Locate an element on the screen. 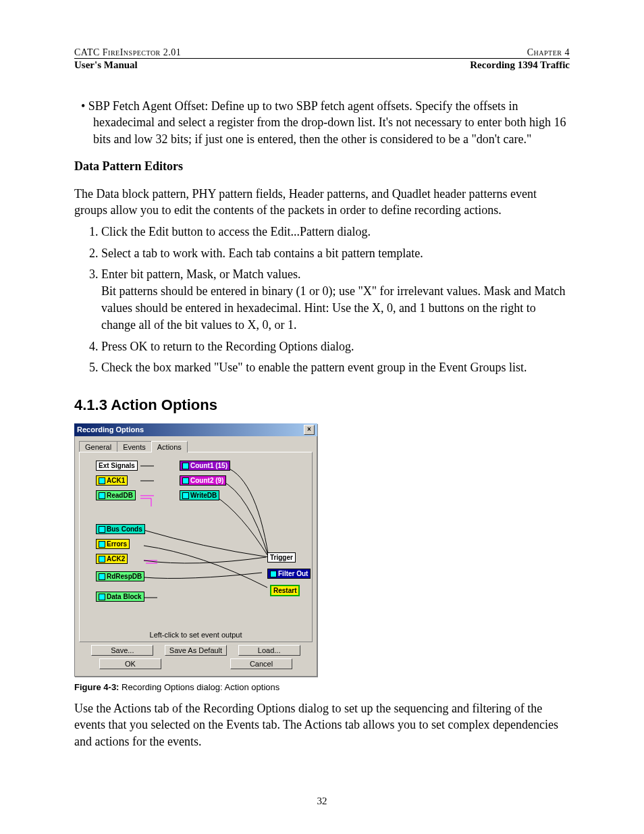  bullet-sbp-offset: SBP Fetch Agent Offset: Define up to two… is located at coordinates (331, 123).